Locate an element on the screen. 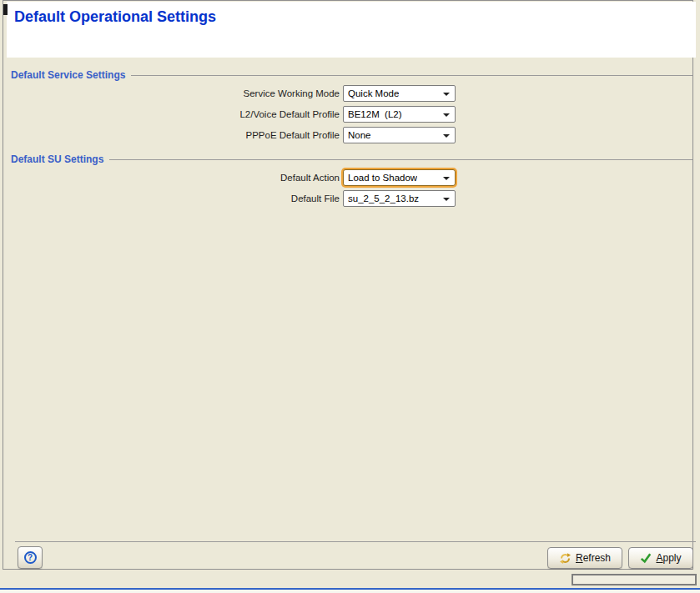  section-title: Default SU Settings is located at coordinates (60, 159).